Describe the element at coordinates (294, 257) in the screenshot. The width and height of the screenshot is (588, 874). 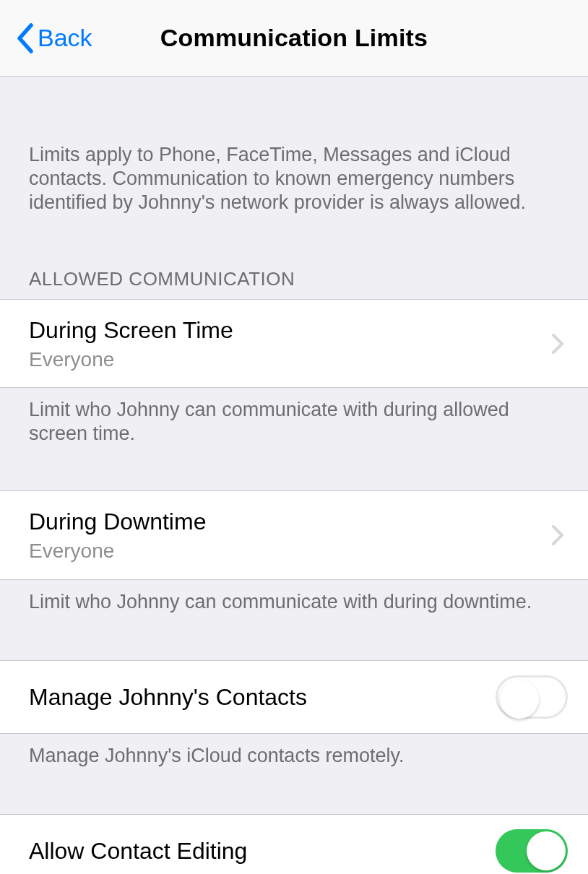
I see `section-header-allowed-communication: ALLOWED COMMUNICATION` at that location.